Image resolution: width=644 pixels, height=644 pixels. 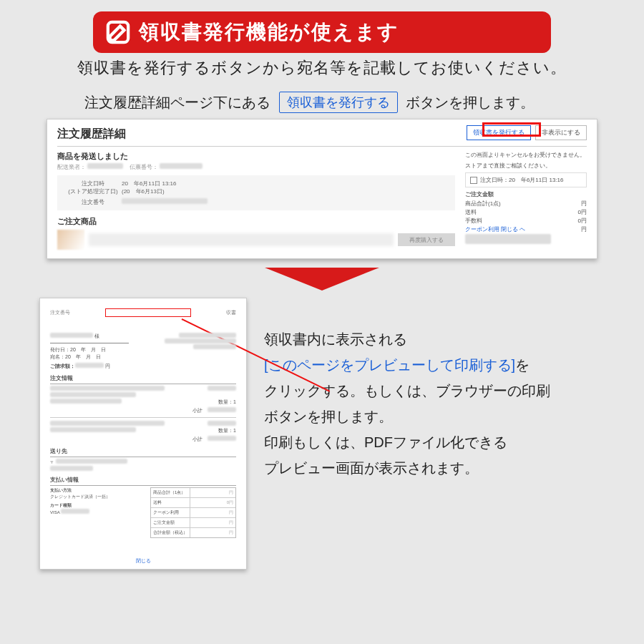 What do you see at coordinates (143, 434) in the screenshot?
I see `receipt-document: 注文番号 収書 様 発行日：20 年 月 日 宛名：20 年 月 日 ご請求額：…` at bounding box center [143, 434].